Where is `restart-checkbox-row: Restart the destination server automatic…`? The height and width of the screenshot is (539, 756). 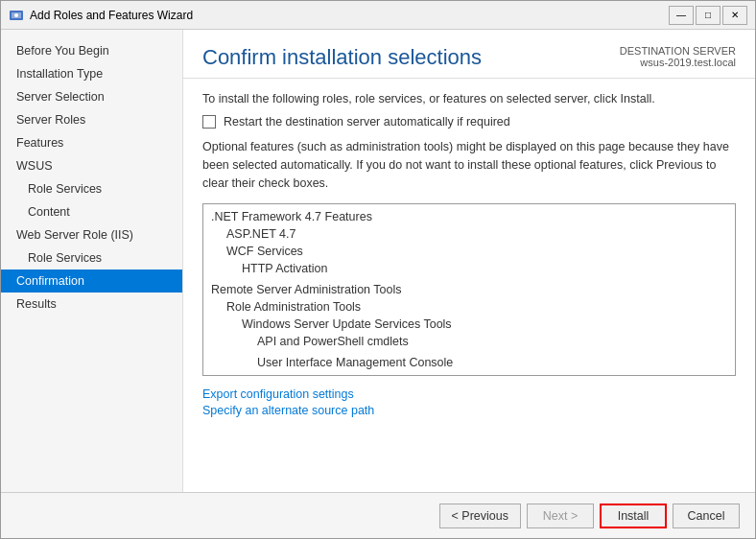
restart-checkbox-row: Restart the destination server automatic… is located at coordinates (469, 122).